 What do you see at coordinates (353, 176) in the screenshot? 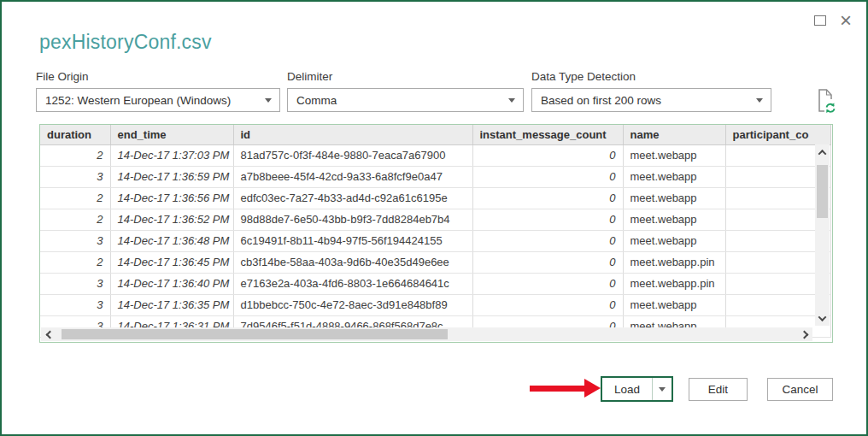
I see `cell-id: a7b8beee-45f4-42cd-9a33-6a8fcf9e0a47` at bounding box center [353, 176].